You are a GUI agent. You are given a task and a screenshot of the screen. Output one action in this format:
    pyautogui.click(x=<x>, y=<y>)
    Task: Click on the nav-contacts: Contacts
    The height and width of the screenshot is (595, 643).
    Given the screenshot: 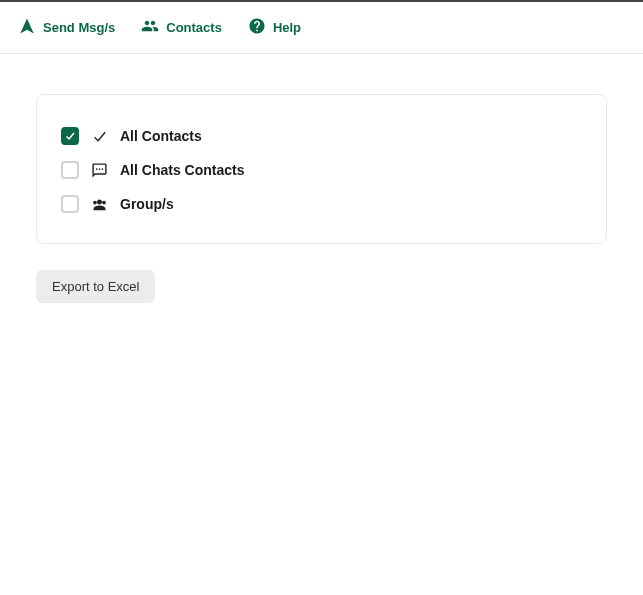 What is the action you would take?
    pyautogui.click(x=182, y=28)
    